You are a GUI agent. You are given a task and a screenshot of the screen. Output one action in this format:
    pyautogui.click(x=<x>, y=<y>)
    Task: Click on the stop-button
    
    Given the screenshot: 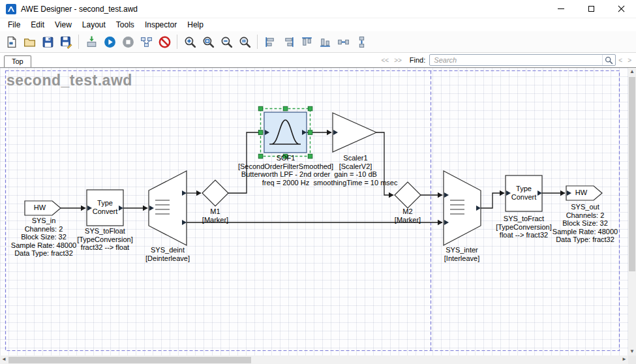 What is the action you would take?
    pyautogui.click(x=128, y=42)
    